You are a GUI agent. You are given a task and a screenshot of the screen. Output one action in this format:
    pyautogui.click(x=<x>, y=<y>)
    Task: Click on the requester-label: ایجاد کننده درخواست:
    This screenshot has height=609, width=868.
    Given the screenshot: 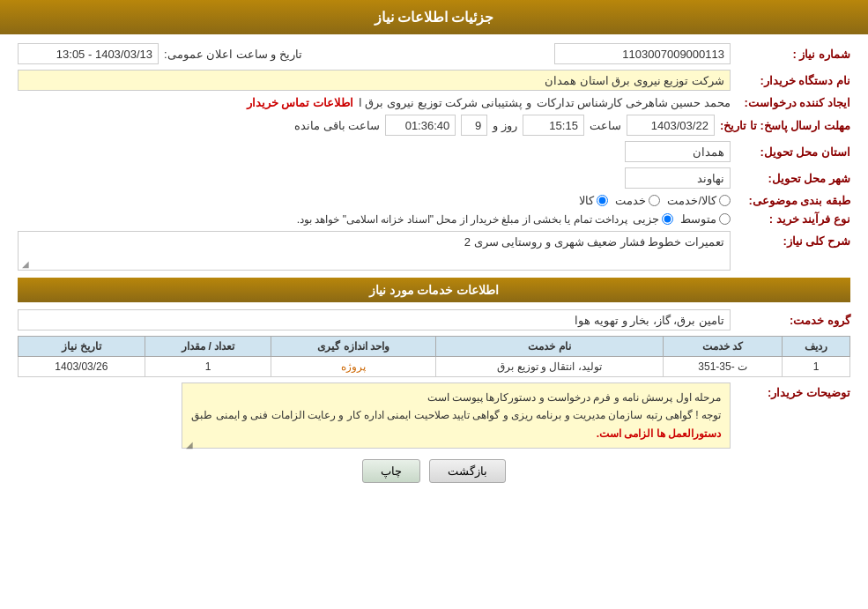 What is the action you would take?
    pyautogui.click(x=793, y=102)
    